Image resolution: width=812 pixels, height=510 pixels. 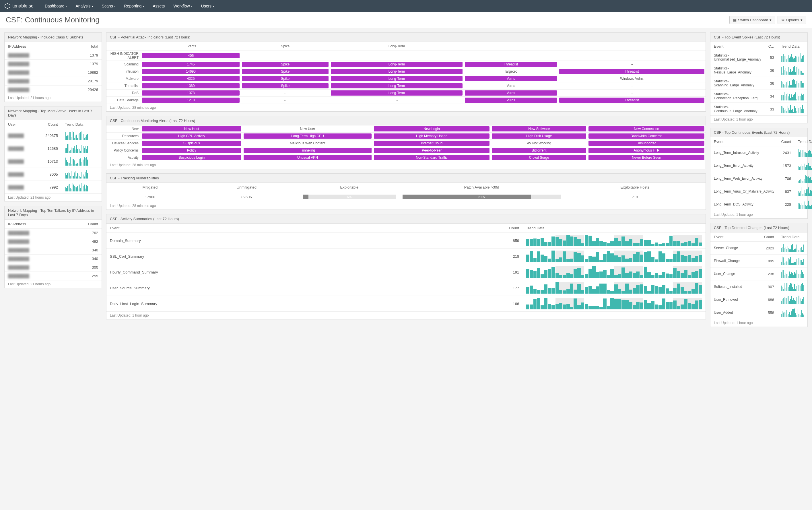 I want to click on table-row: Long_Term_Virus_Or_Malware_Activity637, so click(x=761, y=192).